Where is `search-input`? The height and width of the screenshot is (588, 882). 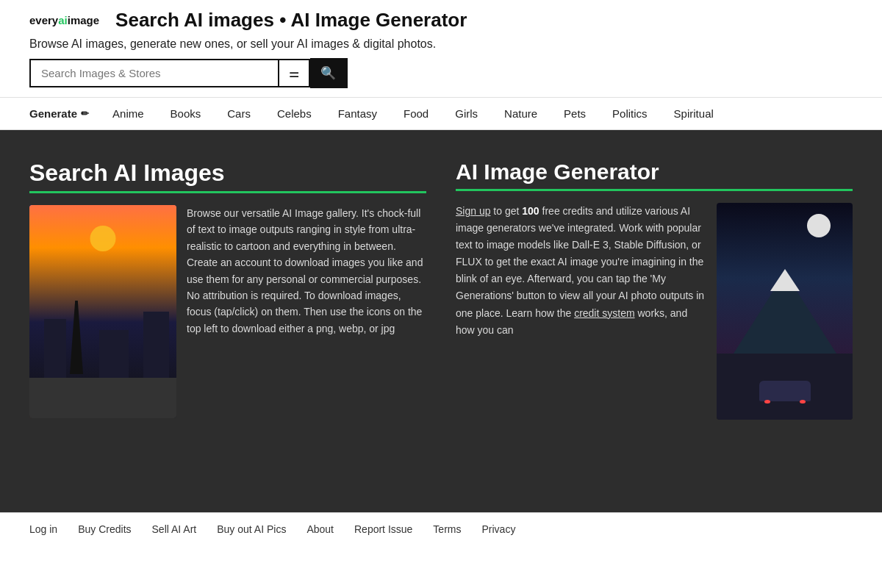 search-input is located at coordinates (154, 74).